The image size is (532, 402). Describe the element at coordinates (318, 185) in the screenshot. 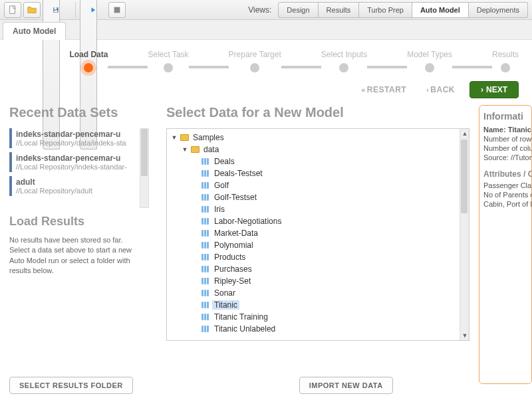

I see `tree-item-golf: Golf` at that location.